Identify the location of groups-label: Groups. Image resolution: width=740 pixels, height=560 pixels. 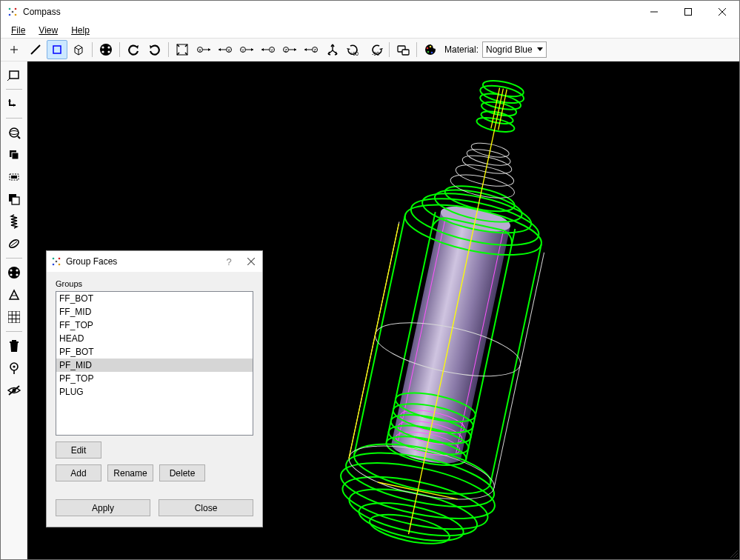
(154, 284).